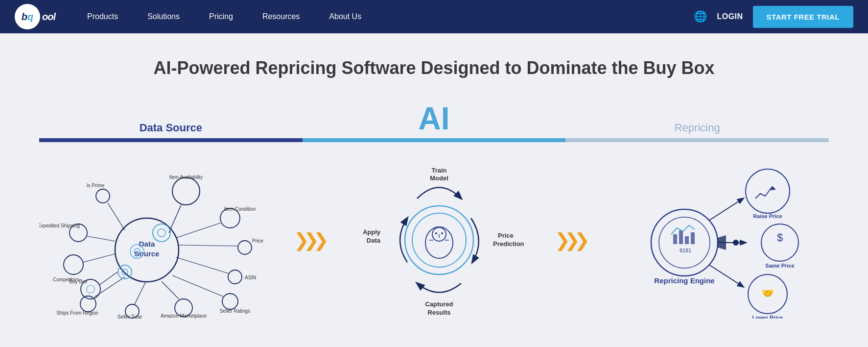  What do you see at coordinates (251, 277) in the screenshot?
I see `svg-text: ASIN` at bounding box center [251, 277].